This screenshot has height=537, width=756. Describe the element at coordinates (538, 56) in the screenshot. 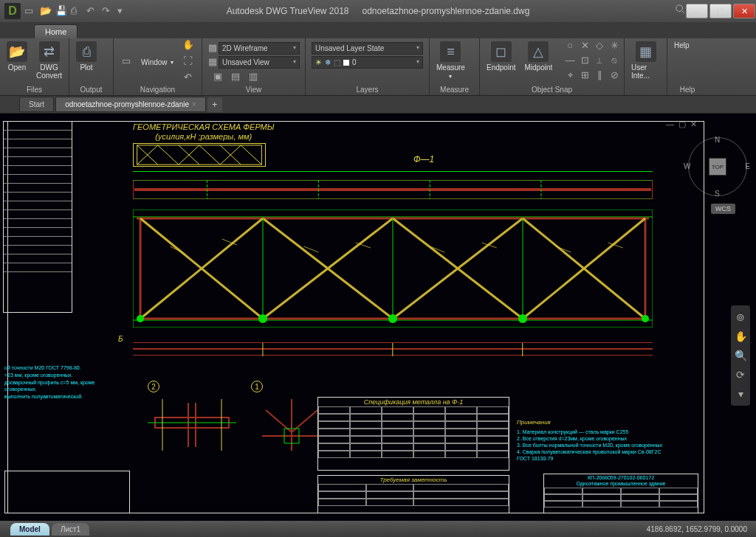

I see `midpoint-button: △Midpoint` at that location.